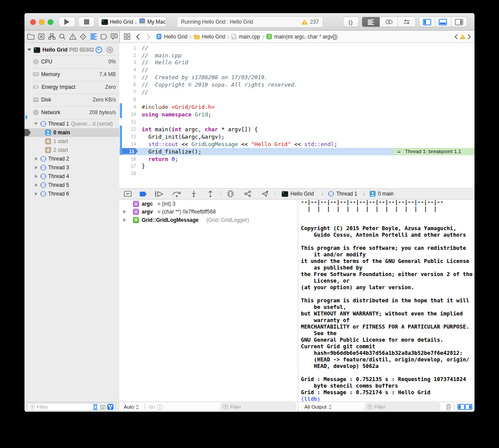  What do you see at coordinates (210, 194) in the screenshot?
I see `step-out-button` at bounding box center [210, 194].